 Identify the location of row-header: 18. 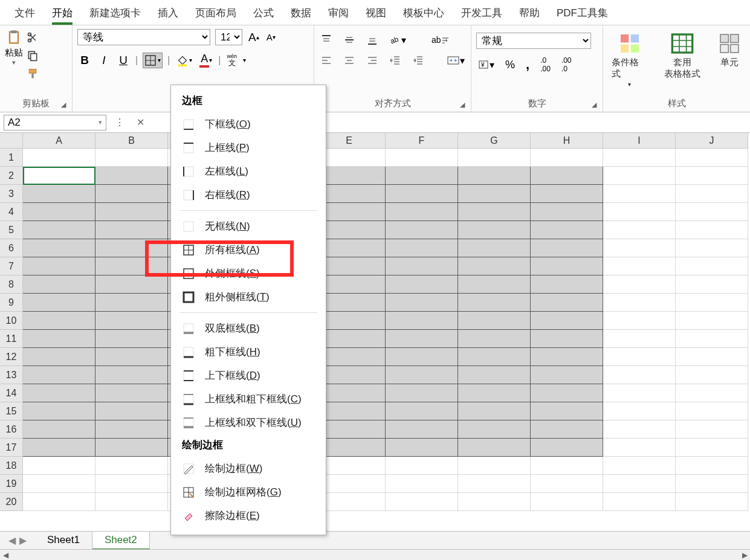
(11, 466).